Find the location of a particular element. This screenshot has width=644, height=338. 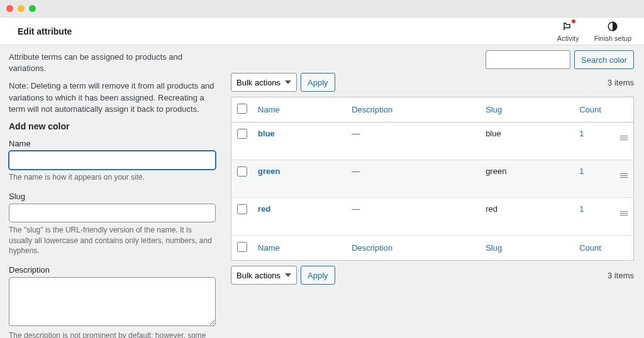

window-zoom-icon is located at coordinates (33, 9).